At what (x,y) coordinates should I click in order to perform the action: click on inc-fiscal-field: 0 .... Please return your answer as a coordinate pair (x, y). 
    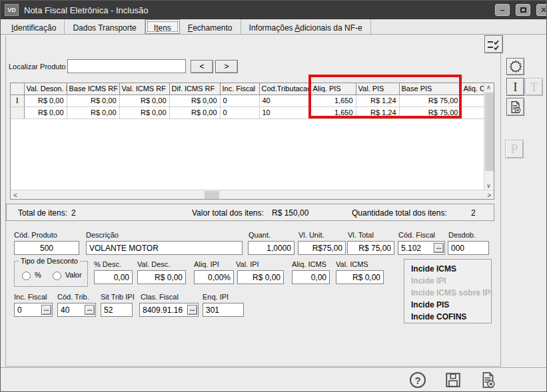
    Looking at the image, I should click on (33, 310).